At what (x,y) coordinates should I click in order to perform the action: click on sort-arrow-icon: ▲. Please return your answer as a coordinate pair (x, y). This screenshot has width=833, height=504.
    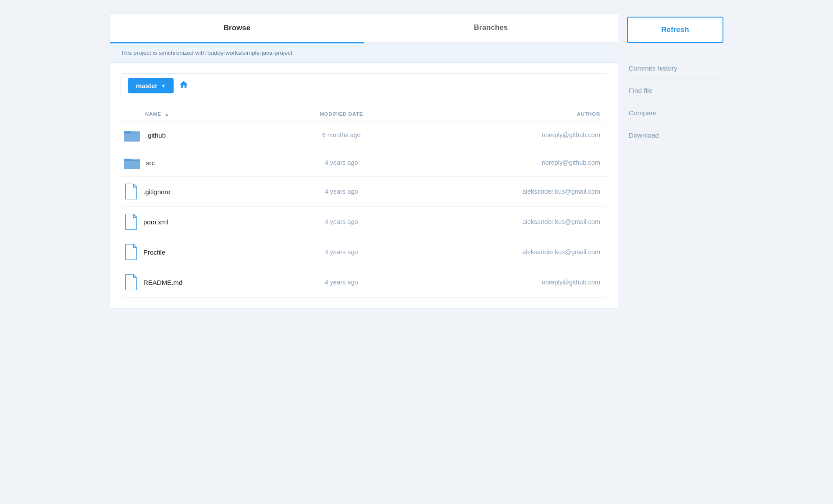
    Looking at the image, I should click on (167, 114).